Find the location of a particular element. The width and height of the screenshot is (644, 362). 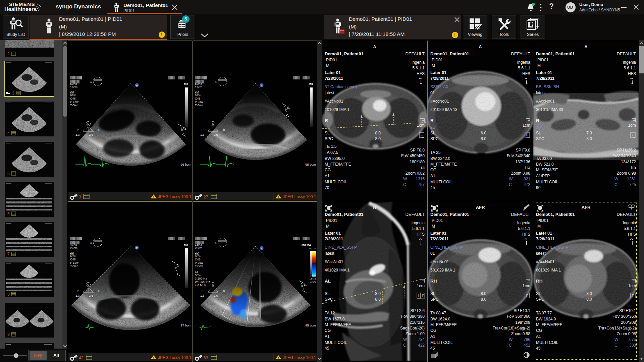

svg-text: 4.0 MHz is located at coordinates (201, 285).